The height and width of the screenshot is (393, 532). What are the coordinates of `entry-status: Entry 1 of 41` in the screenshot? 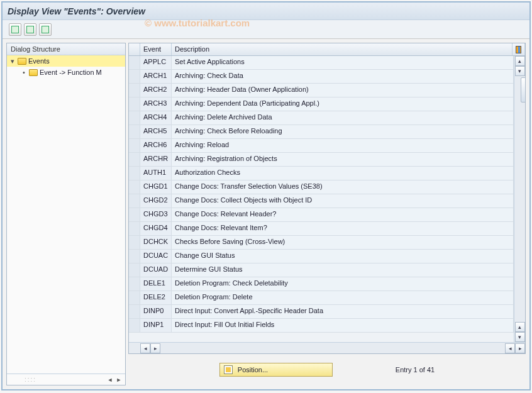 It's located at (415, 370).